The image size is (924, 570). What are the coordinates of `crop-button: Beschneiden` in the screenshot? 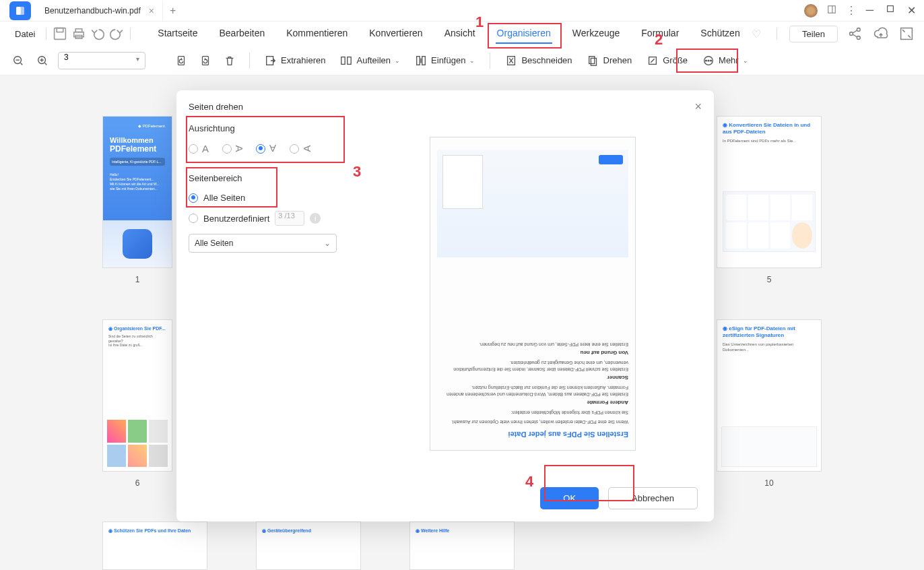 It's located at (539, 61).